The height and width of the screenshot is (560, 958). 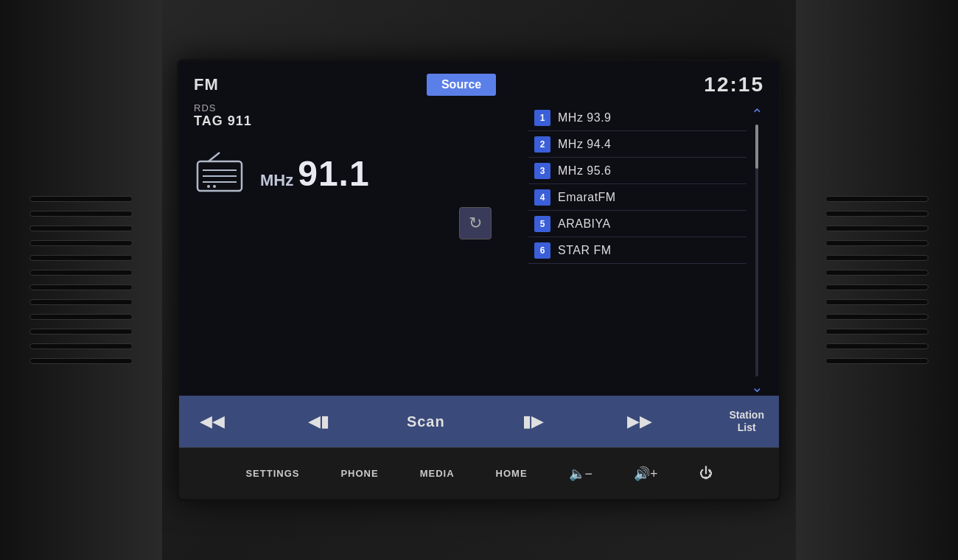 I want to click on station-name-label: STAR FM, so click(x=585, y=251).